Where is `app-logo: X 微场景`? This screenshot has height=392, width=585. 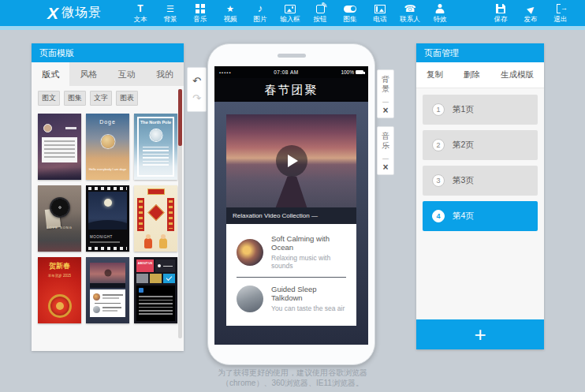 app-logo: X 微场景 is located at coordinates (74, 13).